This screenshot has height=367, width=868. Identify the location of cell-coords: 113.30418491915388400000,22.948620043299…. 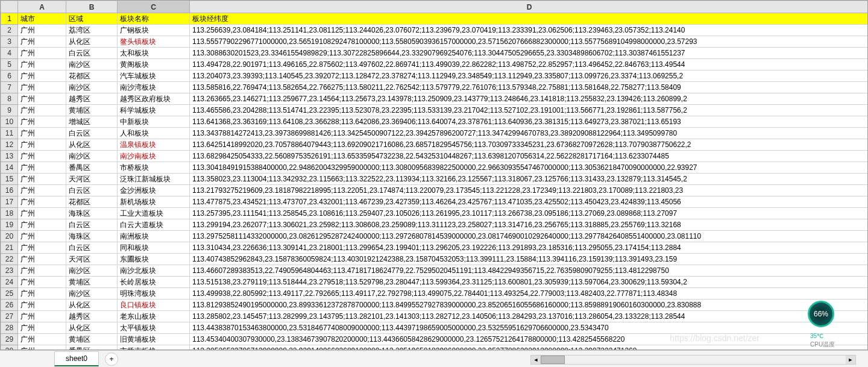
(529, 168).